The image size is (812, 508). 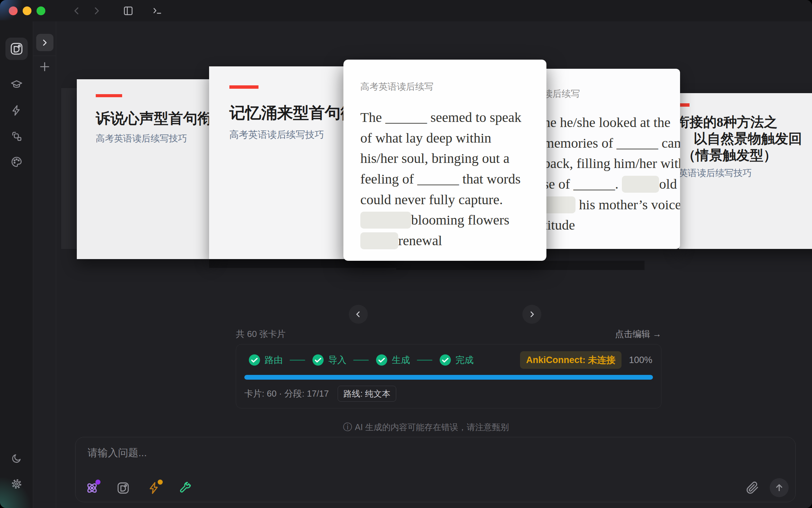 What do you see at coordinates (446, 87) in the screenshot?
I see `card-deck-label: 高考英语读后续写` at bounding box center [446, 87].